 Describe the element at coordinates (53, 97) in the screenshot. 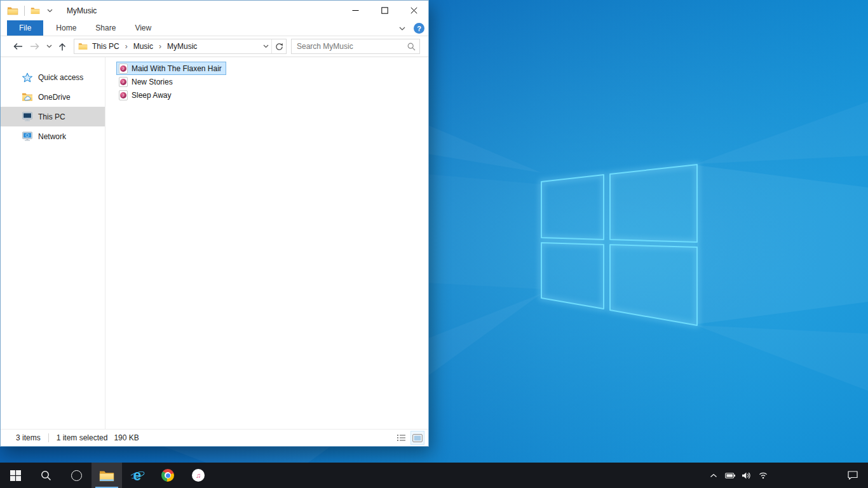

I see `sidebar-item-onedrive: OneDrive` at that location.